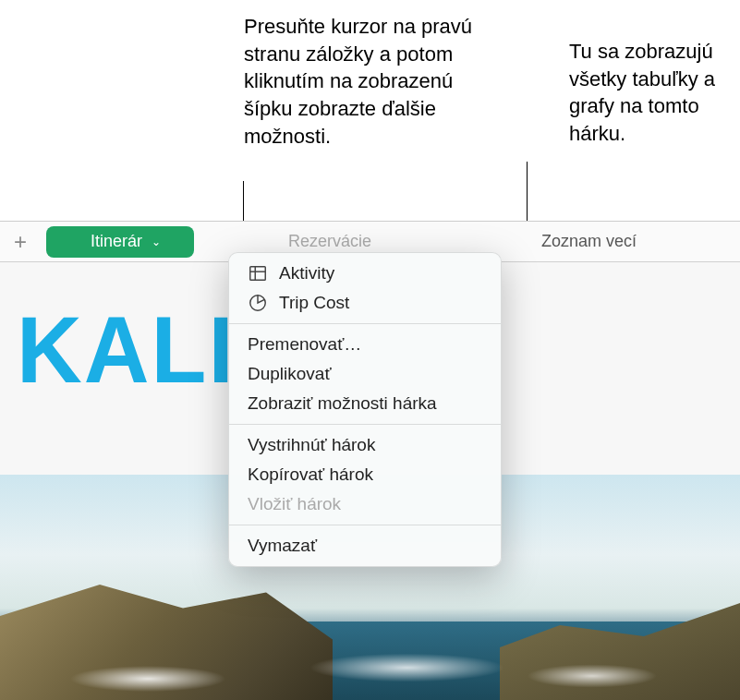 The height and width of the screenshot is (700, 740). Describe the element at coordinates (20, 242) in the screenshot. I see `add-sheet-button: +` at that location.